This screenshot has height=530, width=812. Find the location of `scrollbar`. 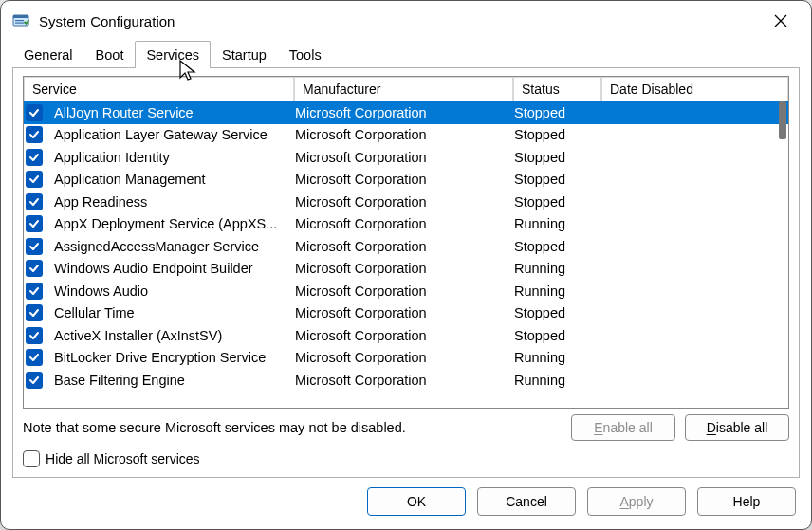

scrollbar is located at coordinates (781, 254).